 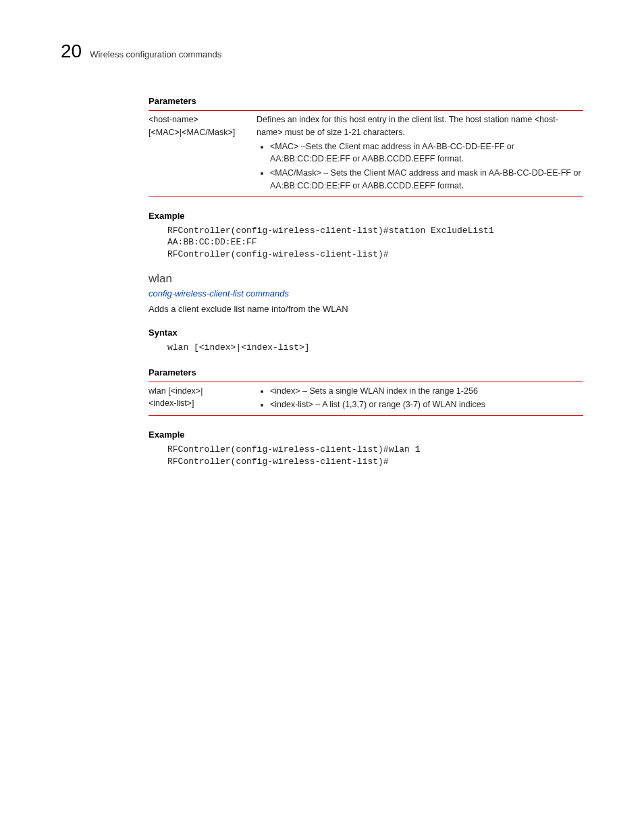 What do you see at coordinates (420, 398) in the screenshot?
I see `param-desc-cell: <index> – Sets a single WLAN index in th…` at bounding box center [420, 398].